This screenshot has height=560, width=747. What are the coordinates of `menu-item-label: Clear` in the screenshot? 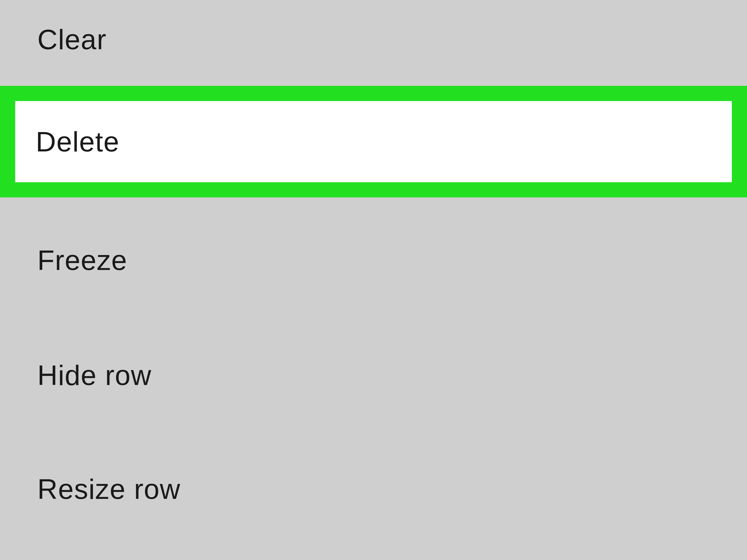 It's located at (72, 39).